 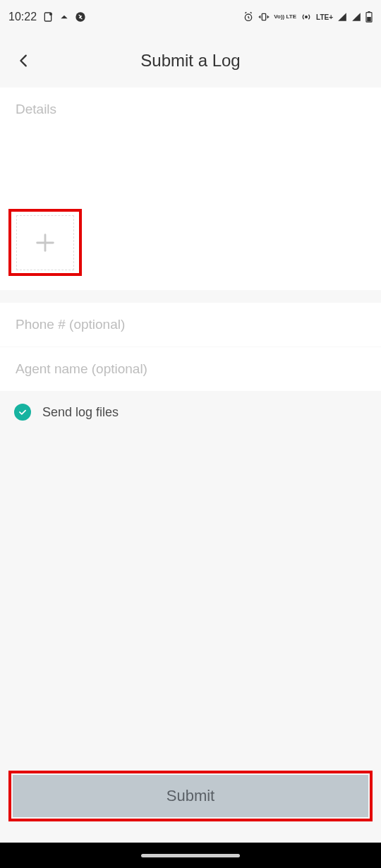 I want to click on add-attachment-button, so click(x=45, y=243).